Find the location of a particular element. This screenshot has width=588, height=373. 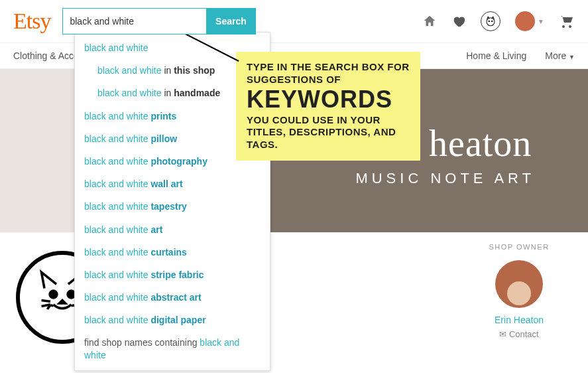

home-icon is located at coordinates (430, 21).